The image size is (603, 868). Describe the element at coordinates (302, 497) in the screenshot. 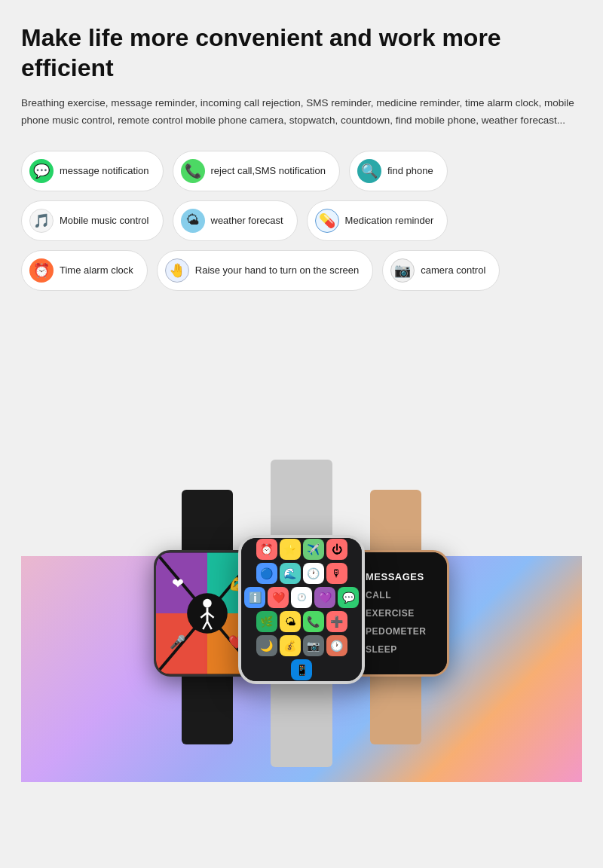

I see `watch-center-band-top` at that location.